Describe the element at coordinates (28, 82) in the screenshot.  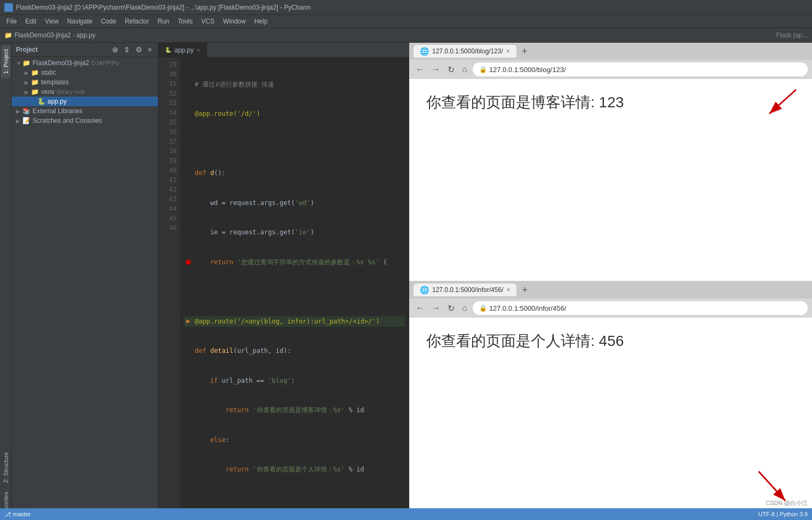
I see `templates-expand: ▶` at that location.